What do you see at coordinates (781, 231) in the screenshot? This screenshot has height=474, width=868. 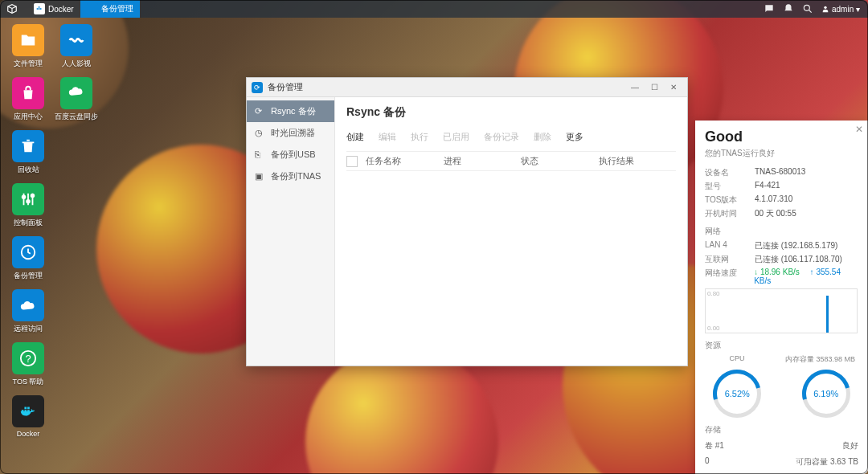 I see `net-header: 网络` at bounding box center [781, 231].